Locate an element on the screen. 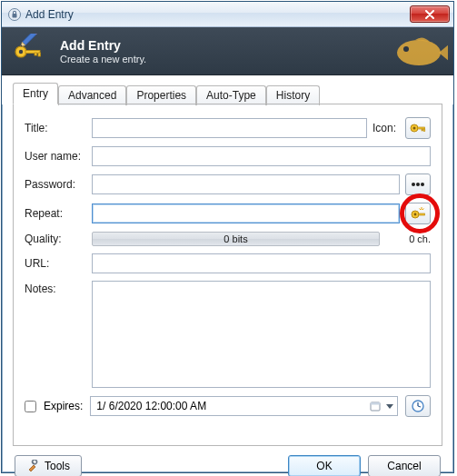  url-input is located at coordinates (262, 263).